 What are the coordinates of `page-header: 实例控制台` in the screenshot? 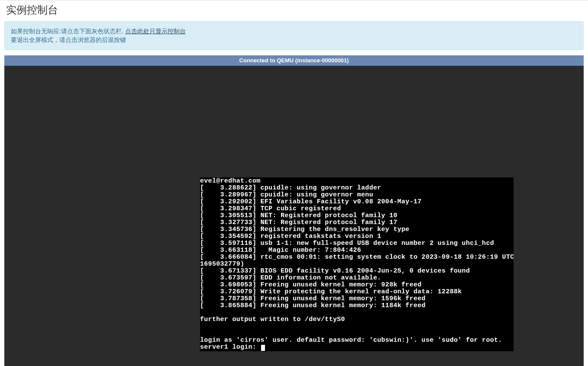 It's located at (294, 11).